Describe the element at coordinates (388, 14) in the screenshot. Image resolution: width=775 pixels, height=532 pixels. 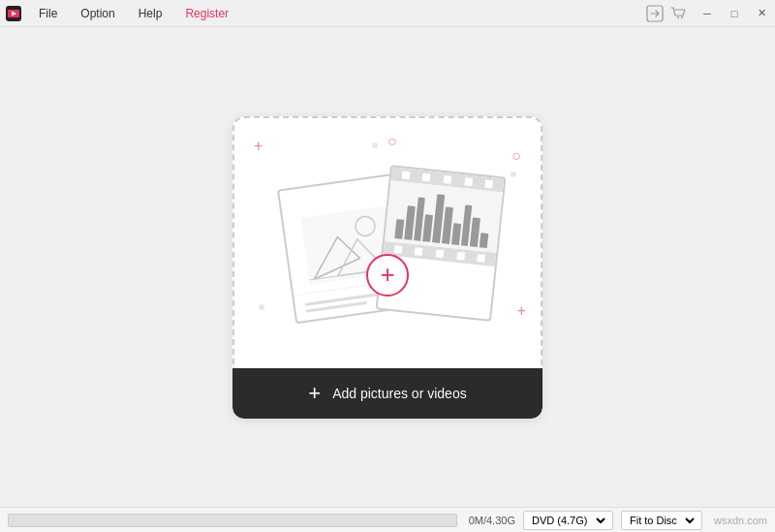
I see `titlebar: File Option Help Register ─ □ ✕` at that location.